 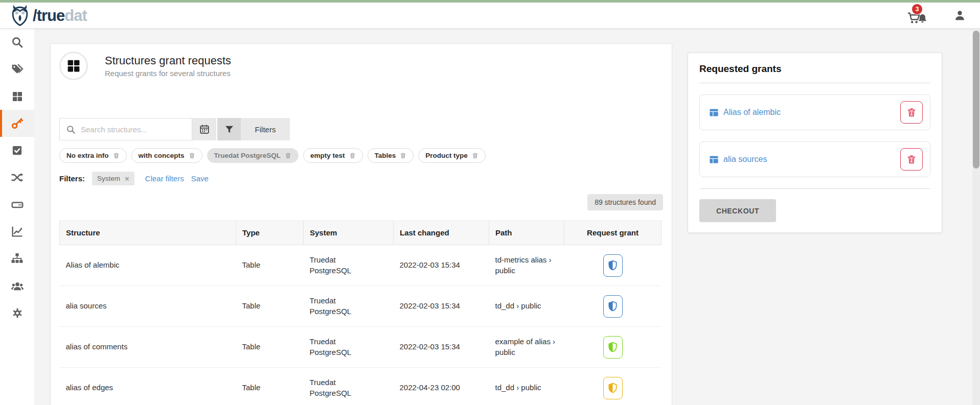 I want to click on applied-filters-label: Filters:, so click(x=72, y=179).